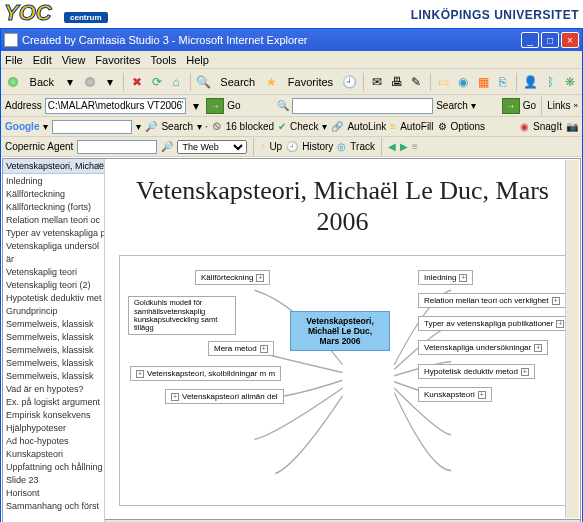  Describe the element at coordinates (318, 146) in the screenshot. I see `copernic-history: History` at that location.